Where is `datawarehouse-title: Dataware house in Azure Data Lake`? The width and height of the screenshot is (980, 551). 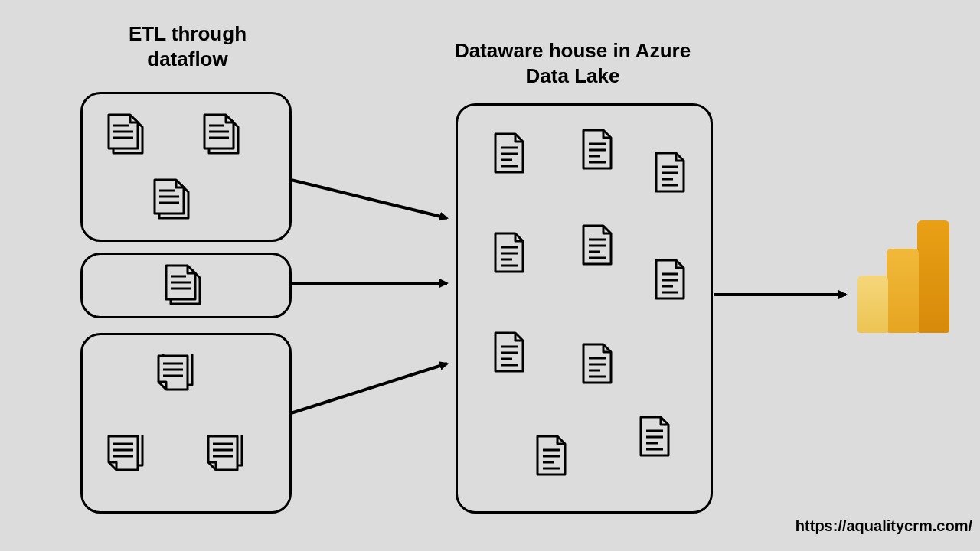
datawarehouse-title: Dataware house in Azure Data Lake is located at coordinates (573, 63).